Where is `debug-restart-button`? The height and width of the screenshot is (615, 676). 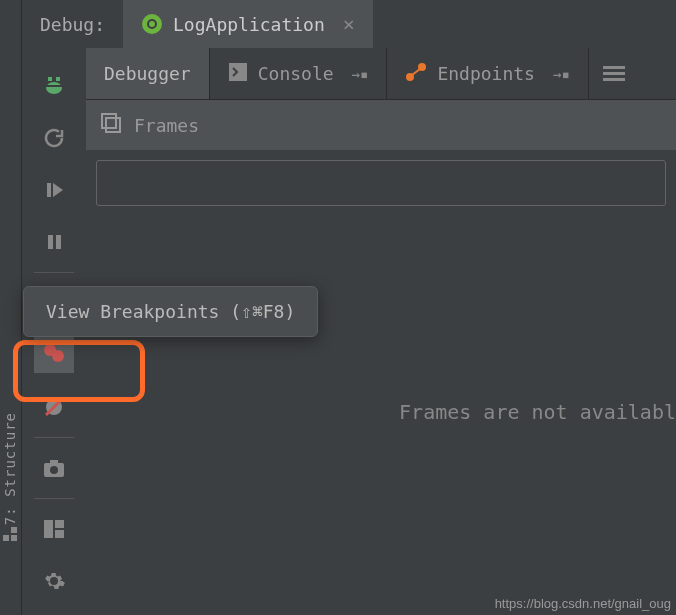 debug-restart-button is located at coordinates (54, 86).